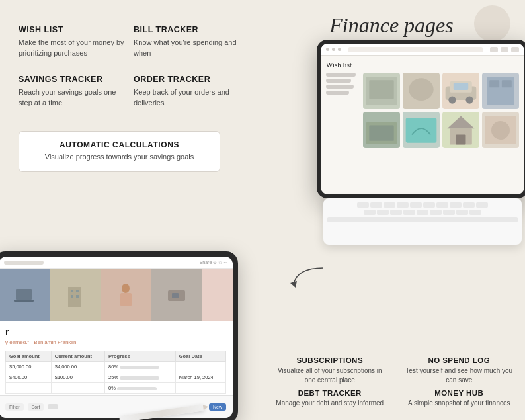 The width and height of the screenshot is (525, 420). What do you see at coordinates (330, 360) in the screenshot?
I see `subscriptions-title: SUBSCRIPTIONS` at bounding box center [330, 360].